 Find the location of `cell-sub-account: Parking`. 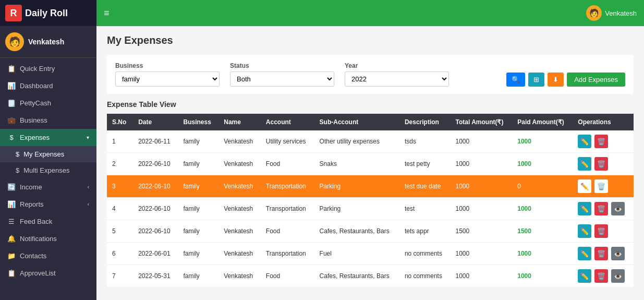

cell-sub-account: Parking is located at coordinates (357, 187).